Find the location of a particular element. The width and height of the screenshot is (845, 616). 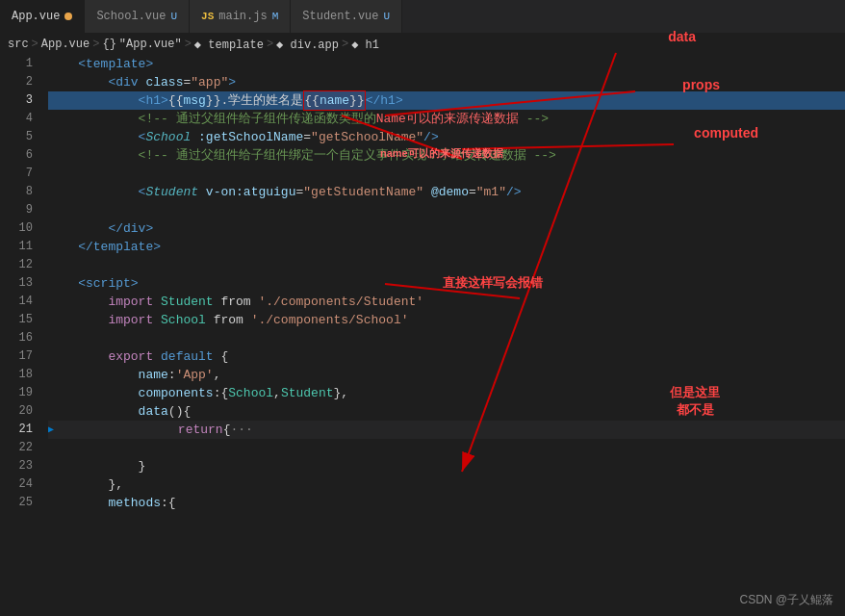

tab-school-vue-label: School.vue is located at coordinates (131, 16).